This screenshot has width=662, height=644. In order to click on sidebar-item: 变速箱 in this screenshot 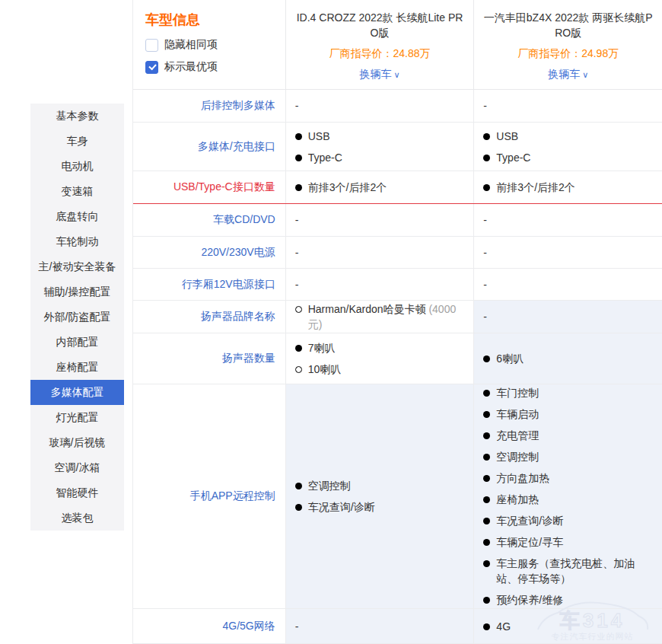, I will do `click(78, 192)`.